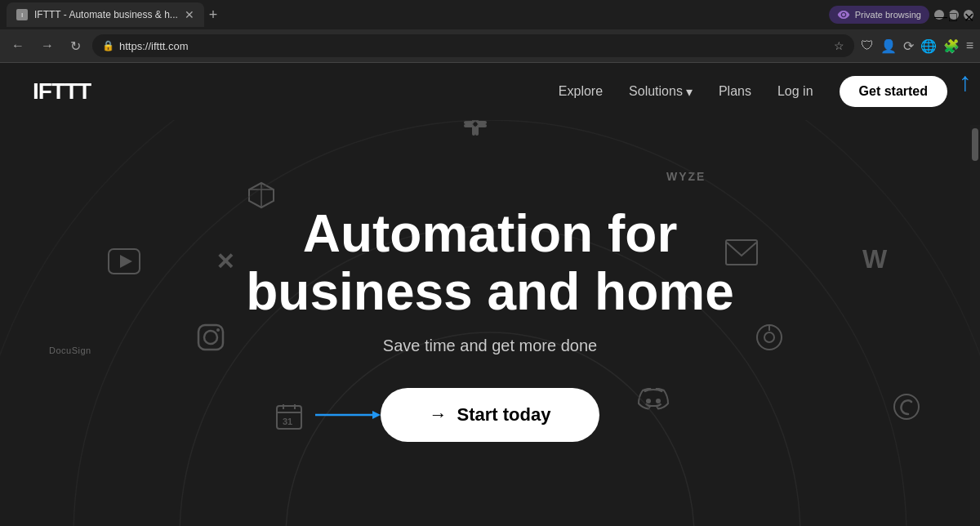  What do you see at coordinates (879, 15) in the screenshot?
I see `private-browsing-badge: Private browsing` at bounding box center [879, 15].